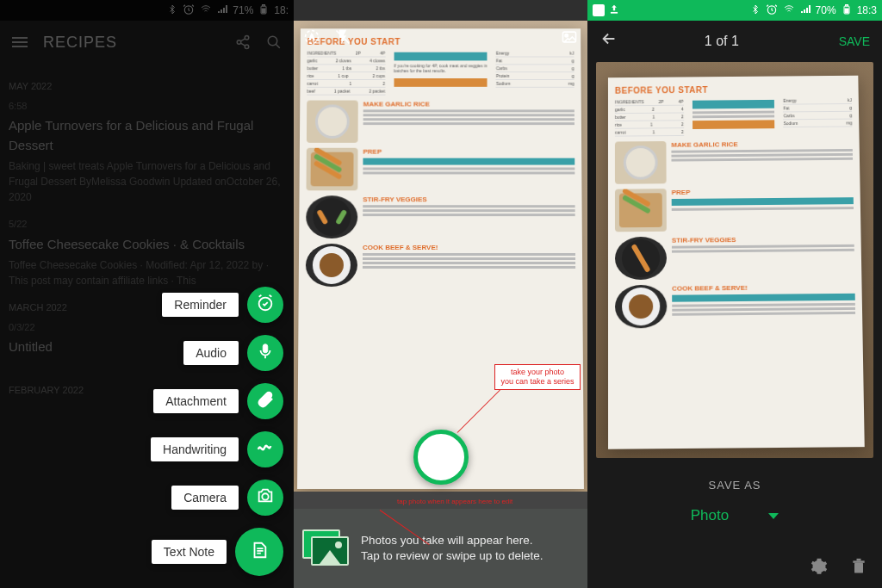  Describe the element at coordinates (805, 10) in the screenshot. I see `signal-icon` at that location.